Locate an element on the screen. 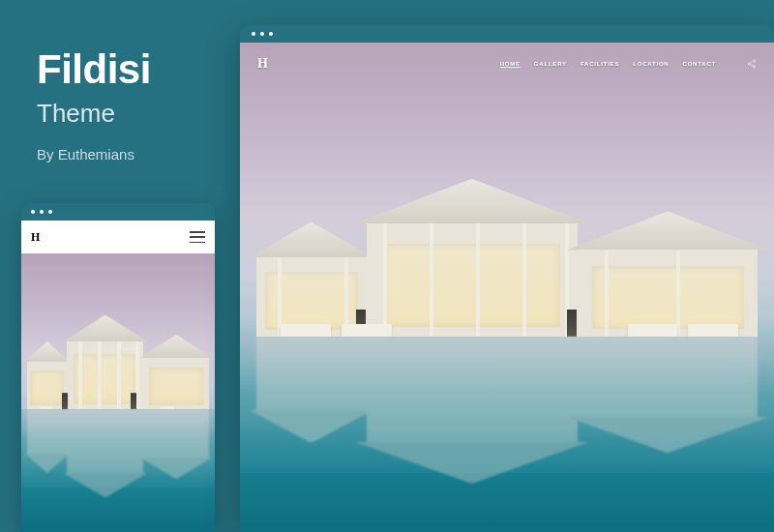 The width and height of the screenshot is (774, 532). mobile-nav-bar: H is located at coordinates (118, 237).